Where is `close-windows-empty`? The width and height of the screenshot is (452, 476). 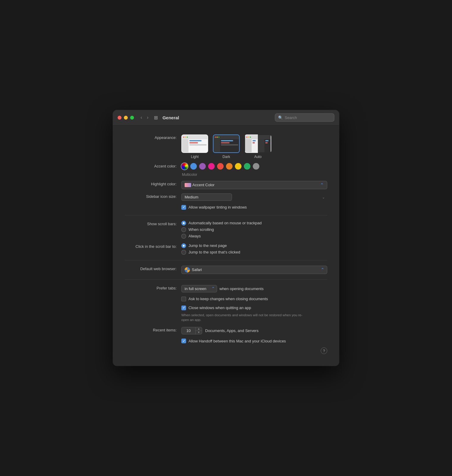 close-windows-empty is located at coordinates (153, 306).